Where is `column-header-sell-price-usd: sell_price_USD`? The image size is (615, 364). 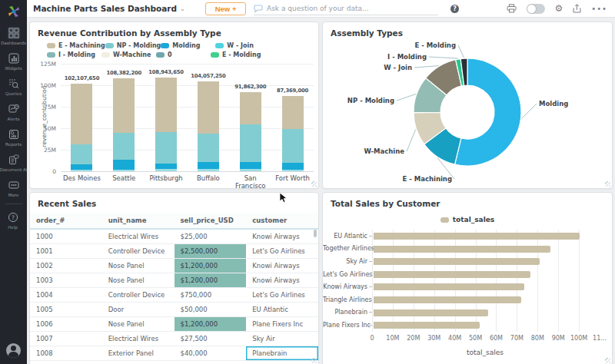 column-header-sell-price-usd: sell_price_USD is located at coordinates (211, 221).